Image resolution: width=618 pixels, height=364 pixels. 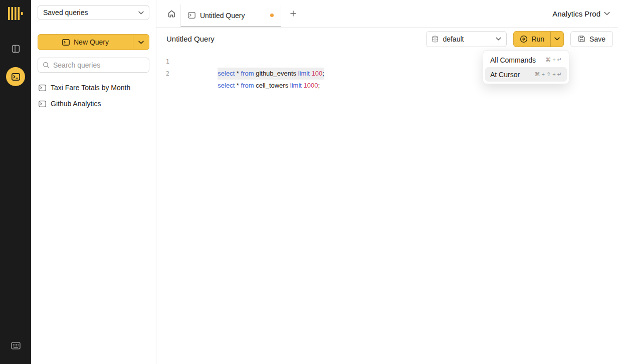 What do you see at coordinates (191, 15) in the screenshot?
I see `query-tab-icon` at bounding box center [191, 15].